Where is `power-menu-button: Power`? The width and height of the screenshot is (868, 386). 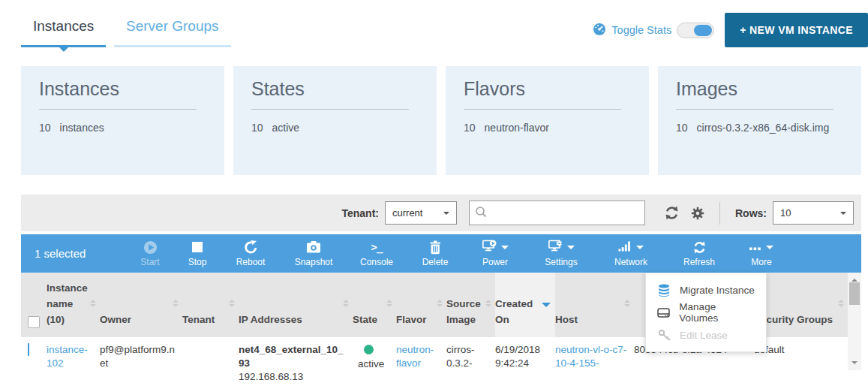 power-menu-button: Power is located at coordinates (495, 254).